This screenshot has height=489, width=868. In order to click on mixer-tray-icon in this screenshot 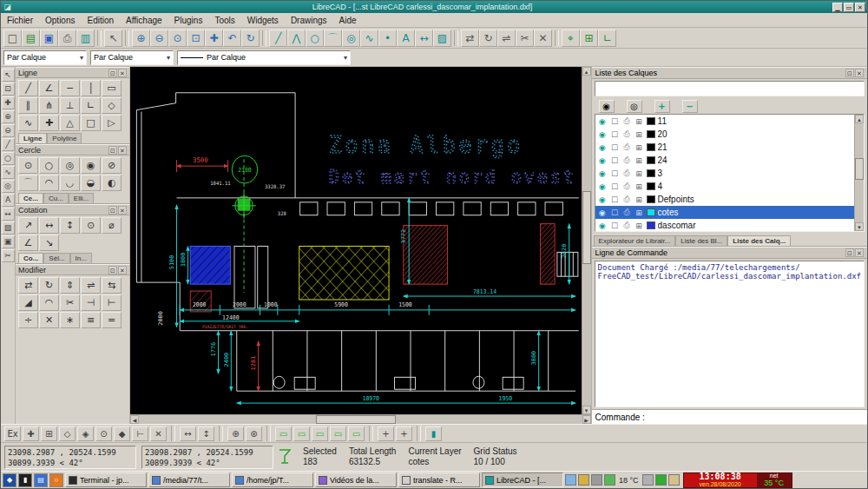, I will do `click(648, 479)`.